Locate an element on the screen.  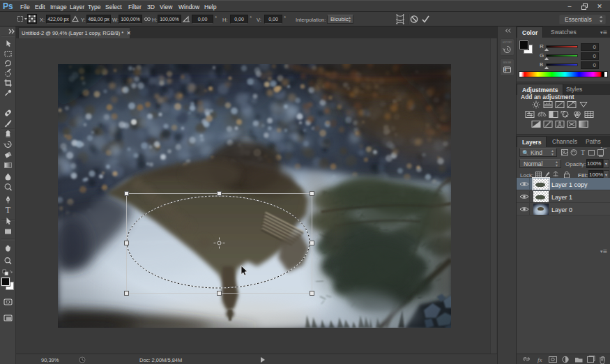
svg-text: MINI BR is located at coordinates (508, 63).